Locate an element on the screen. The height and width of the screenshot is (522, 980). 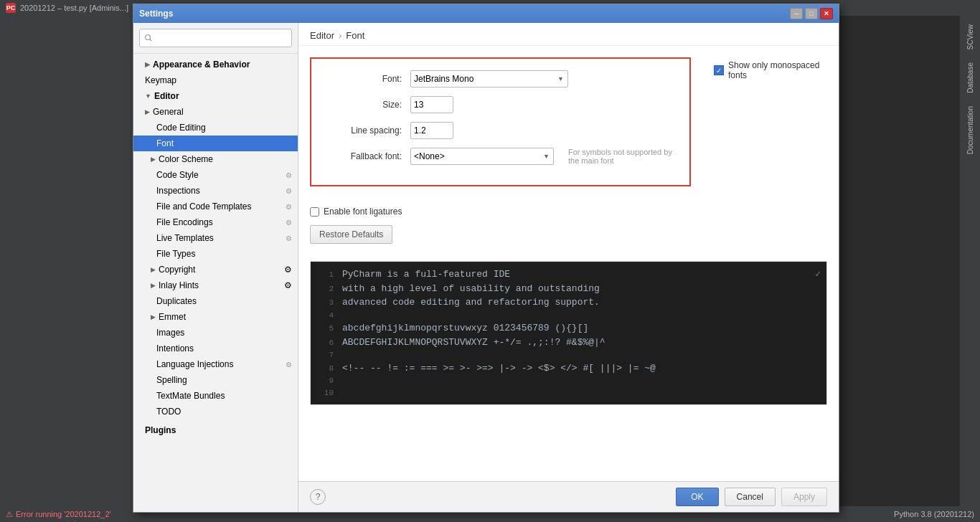
help-button: ? is located at coordinates (318, 497).